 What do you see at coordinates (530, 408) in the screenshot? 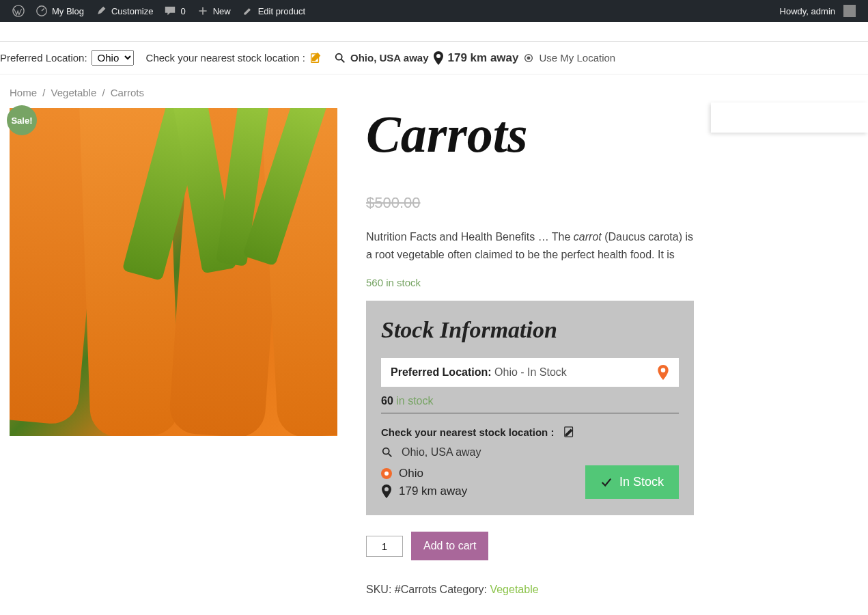
I see `stock-information-panel: Stock Information Preferred Location: Oh…` at bounding box center [530, 408].